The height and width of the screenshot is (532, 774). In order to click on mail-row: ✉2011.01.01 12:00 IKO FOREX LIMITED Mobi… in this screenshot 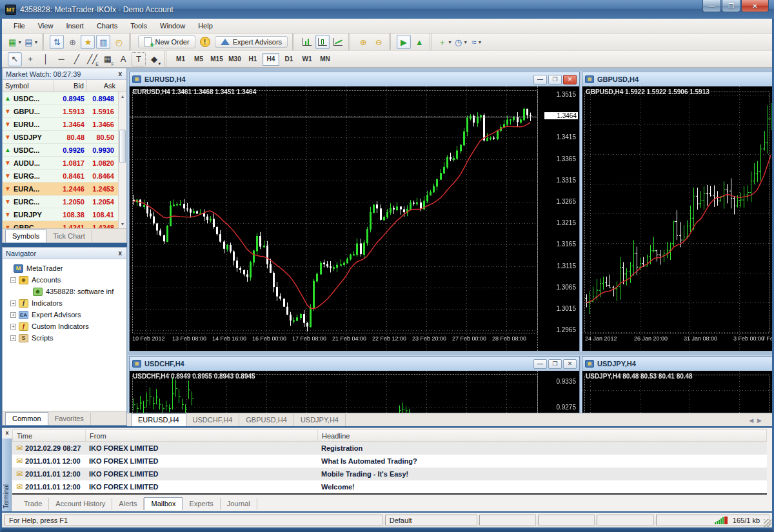, I will do `click(390, 474)`.